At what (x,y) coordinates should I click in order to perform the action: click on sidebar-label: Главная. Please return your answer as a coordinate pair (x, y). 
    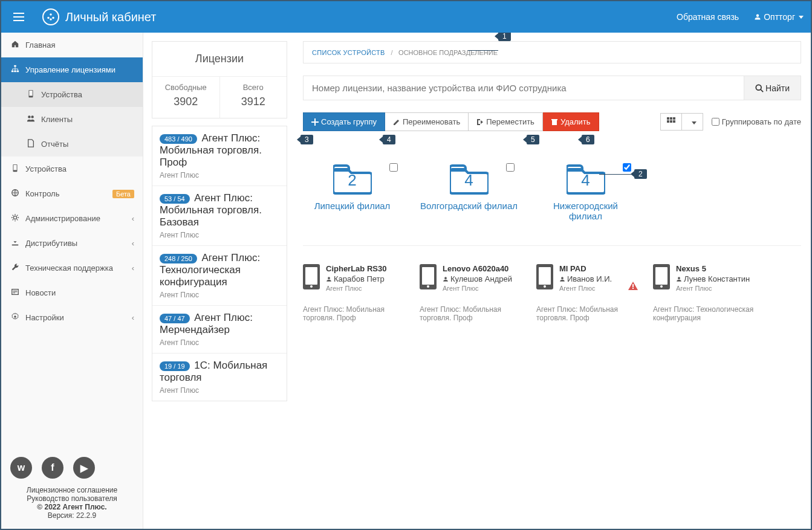
    Looking at the image, I should click on (40, 45).